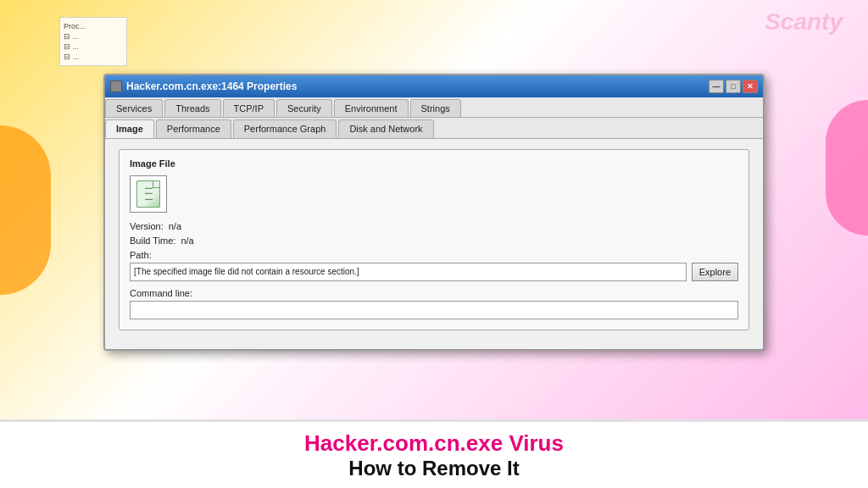 Image resolution: width=868 pixels, height=488 pixels. What do you see at coordinates (409, 272) in the screenshot?
I see `path-input` at bounding box center [409, 272].